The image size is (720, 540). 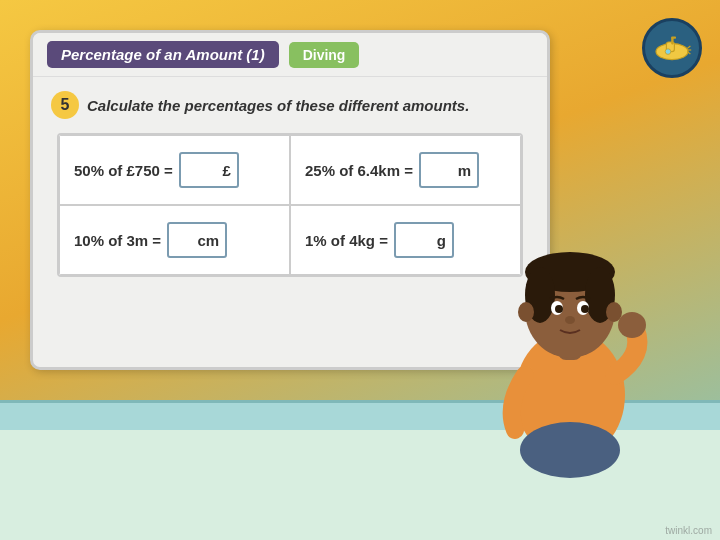 I want to click on problem-3: 10% of 3m = cm, so click(x=174, y=240).